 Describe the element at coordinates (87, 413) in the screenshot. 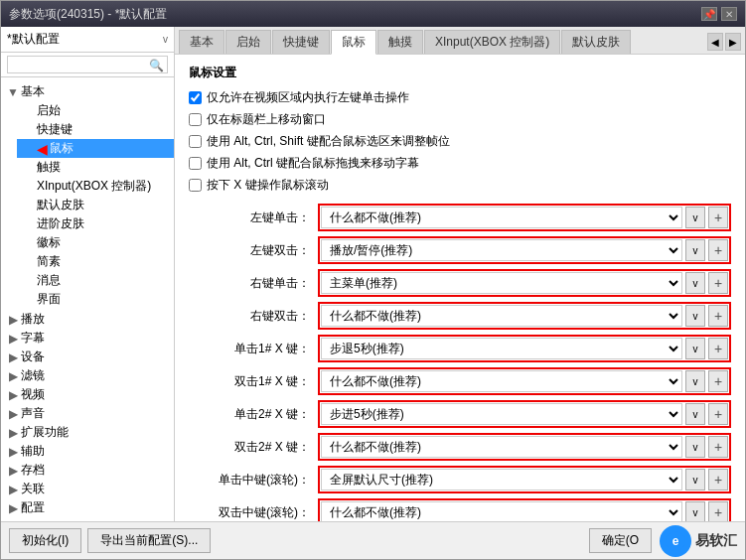

I see `tree-item-audio: ▶ 声音` at that location.